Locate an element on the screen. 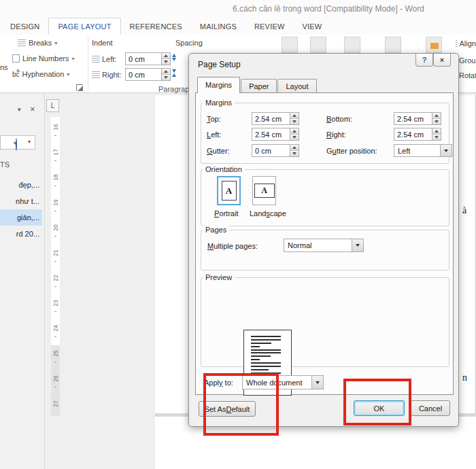 This screenshot has height=469, width=476. multiple-pages-select: Normal is located at coordinates (324, 245).